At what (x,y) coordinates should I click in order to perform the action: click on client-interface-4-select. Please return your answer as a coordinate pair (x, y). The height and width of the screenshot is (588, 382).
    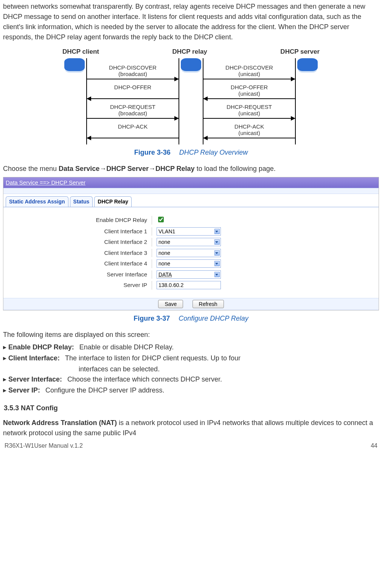
    Looking at the image, I should click on (189, 264).